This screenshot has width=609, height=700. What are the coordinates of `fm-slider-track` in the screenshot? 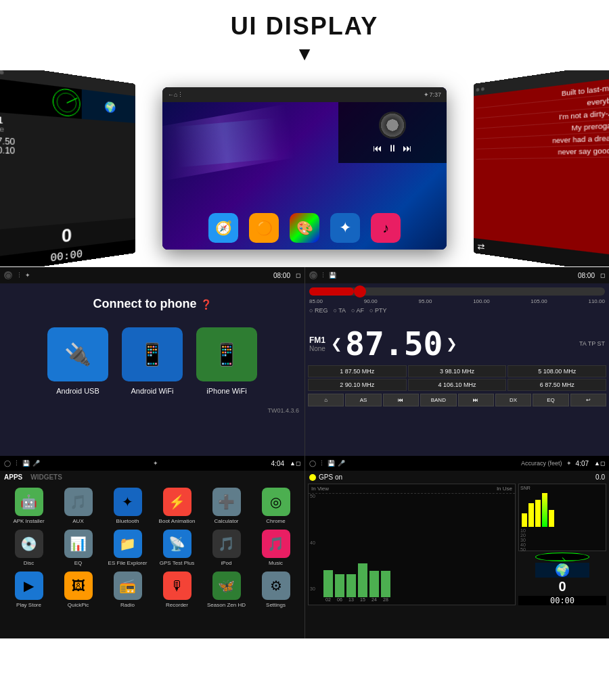 It's located at (457, 291).